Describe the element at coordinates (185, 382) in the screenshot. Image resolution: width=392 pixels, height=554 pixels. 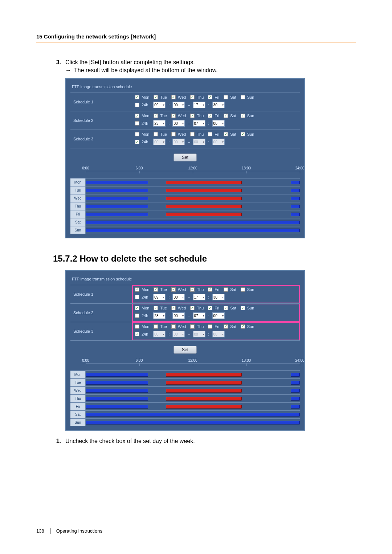
I see `timeline-row-tue: Tue` at that location.